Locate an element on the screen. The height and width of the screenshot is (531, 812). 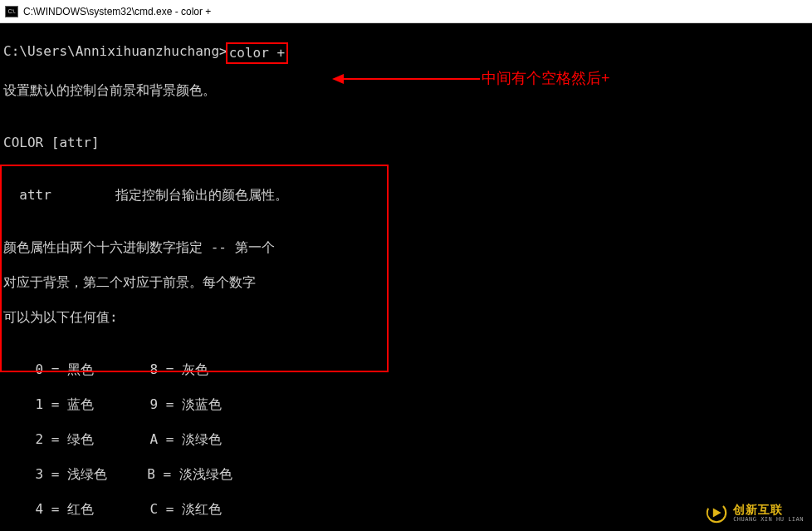
arrow-icon is located at coordinates (406, 79).